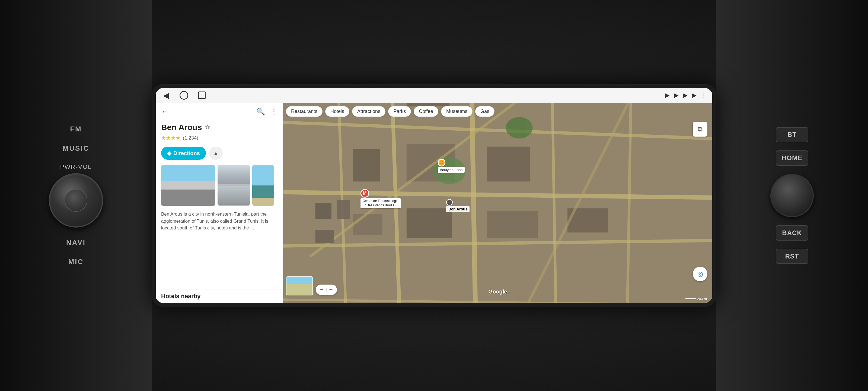 The width and height of the screenshot is (868, 391). Describe the element at coordinates (381, 203) in the screenshot. I see `hospital-marker-label: Centre de TraumatologieEt Des Grands Bro…` at that location.